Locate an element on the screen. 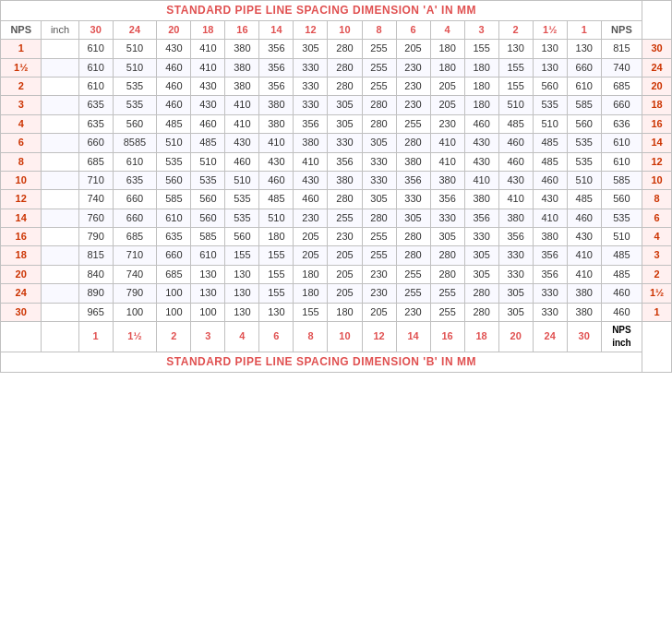 The width and height of the screenshot is (672, 632). cell-1-5: 356 is located at coordinates (277, 67).